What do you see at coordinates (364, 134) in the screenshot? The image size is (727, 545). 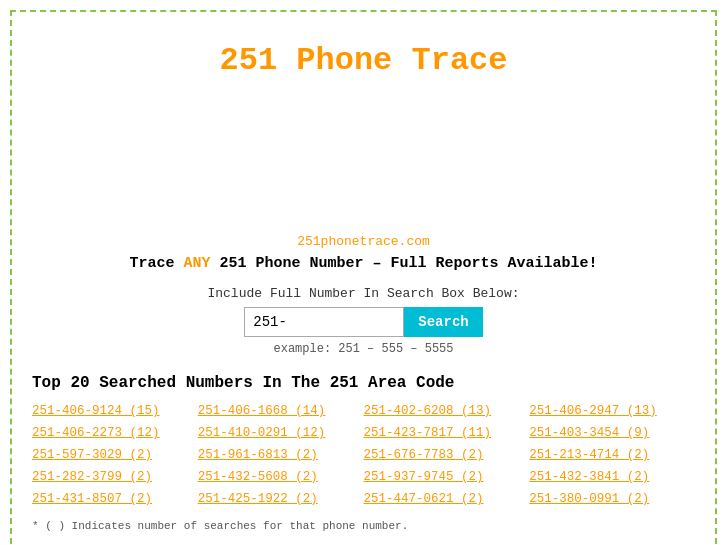 I see `ad-space` at bounding box center [364, 134].